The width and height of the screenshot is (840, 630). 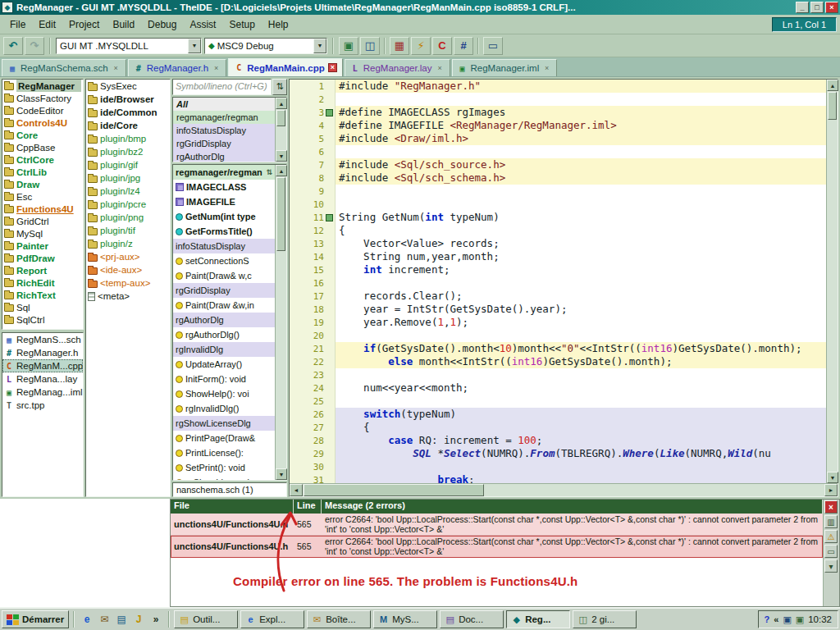 I want to click on uses-plugin-tif: plugin/tif, so click(x=128, y=231).